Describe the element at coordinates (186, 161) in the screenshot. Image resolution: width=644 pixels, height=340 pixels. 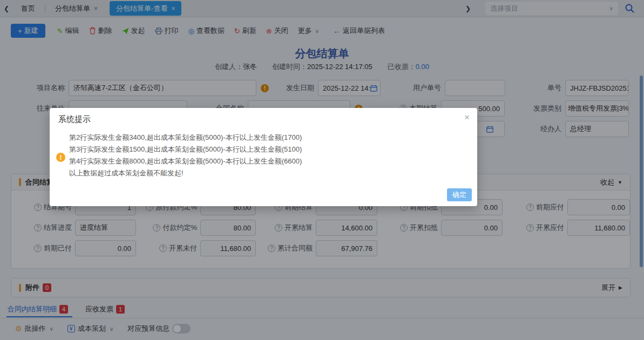
I see `dialog-message-line: 第4行实际发生金额8000,超出成本策划金额(5000)-本行以上发生金额(66…` at that location.